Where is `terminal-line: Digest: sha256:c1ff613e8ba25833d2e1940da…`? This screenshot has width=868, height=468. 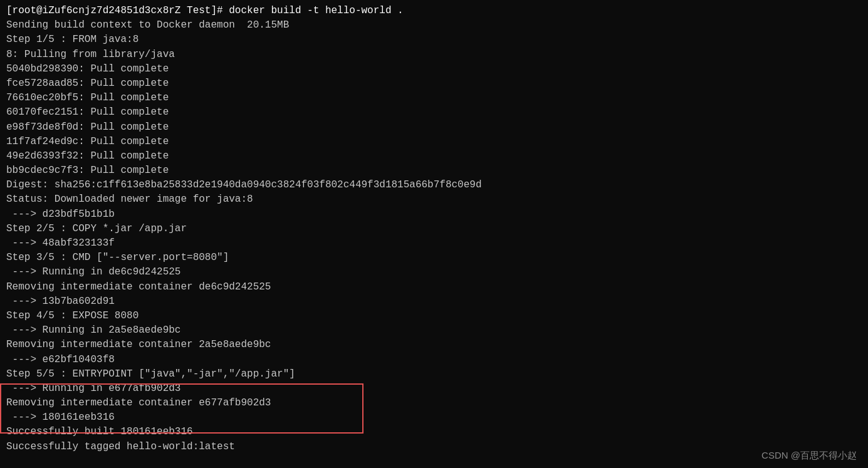
terminal-line: Digest: sha256:c1ff613e8ba25833d2e1940da… is located at coordinates (434, 185).